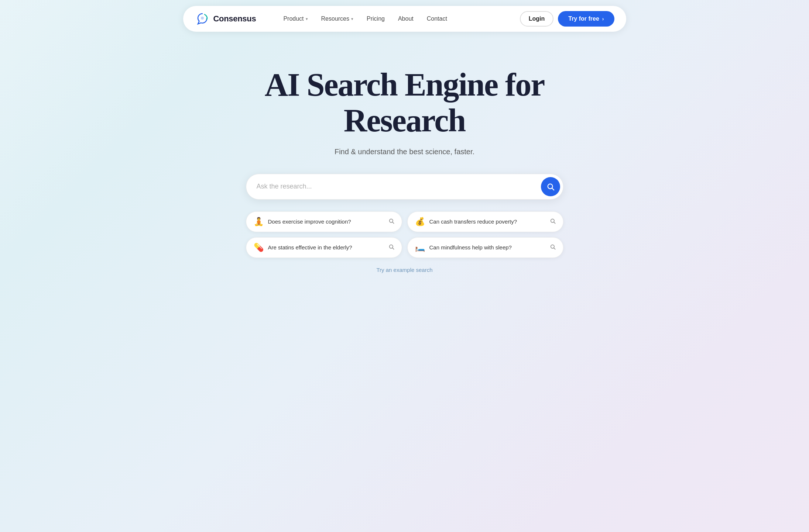 This screenshot has width=809, height=532. Describe the element at coordinates (551, 187) in the screenshot. I see `search-icon` at that location.